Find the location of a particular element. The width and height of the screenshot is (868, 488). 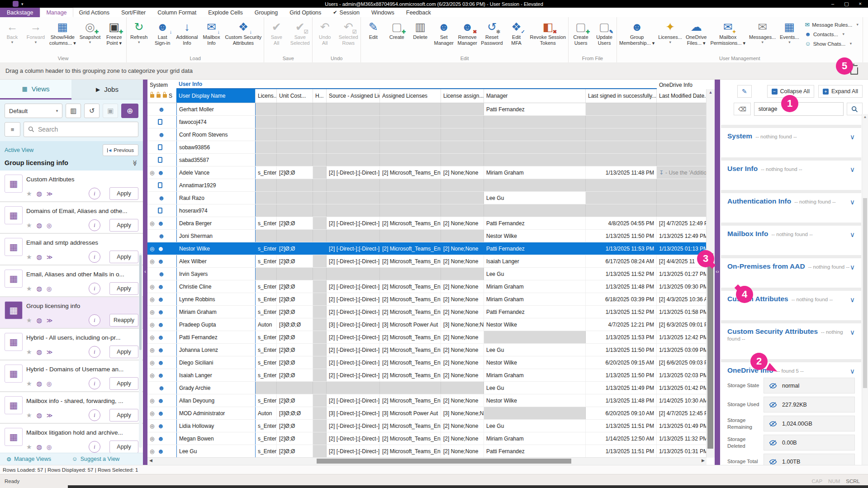

section-title: Authentication Info is located at coordinates (759, 201).